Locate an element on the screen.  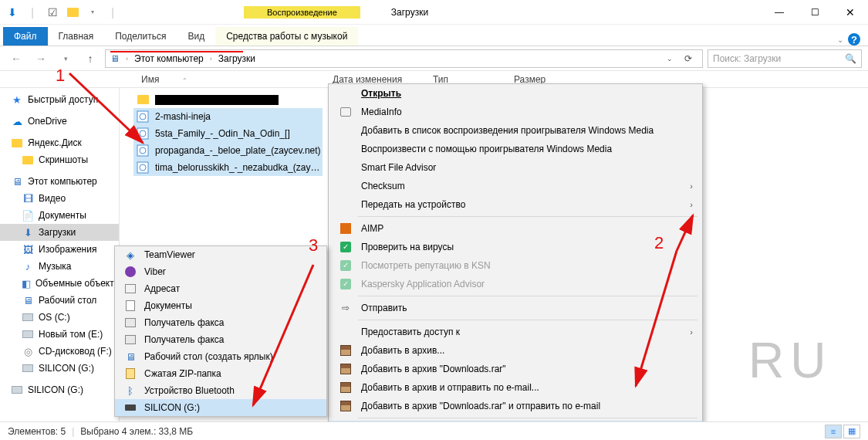
sendto-viber: Viber is located at coordinates (221, 272).